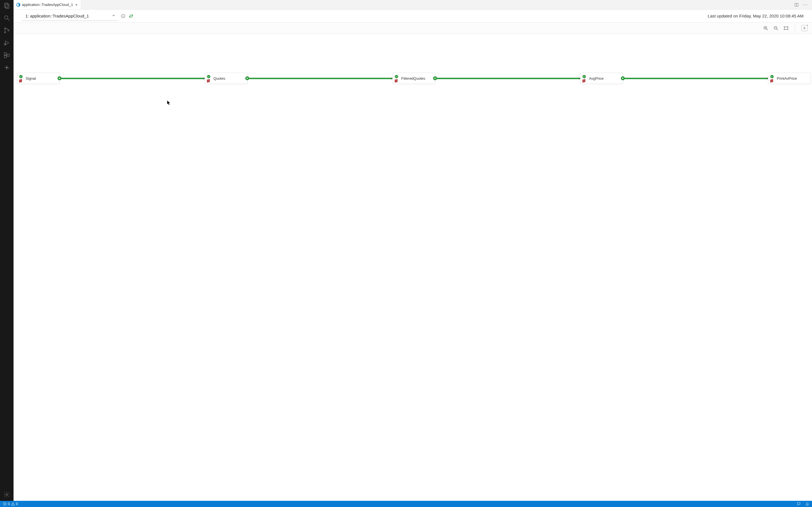  Describe the element at coordinates (15, 504) in the screenshot. I see `warnings-count: 0` at that location.